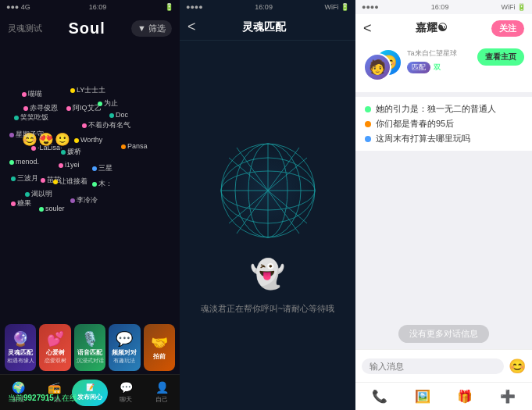 The image size is (532, 410). What do you see at coordinates (517, 366) in the screenshot?
I see `emoji-icon: 😊` at bounding box center [517, 366].